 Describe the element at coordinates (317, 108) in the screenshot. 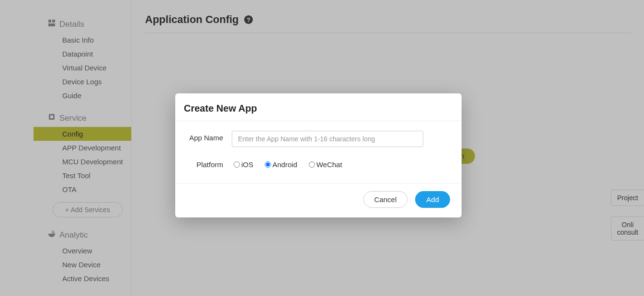

I see `modal-title: Create New App` at that location.